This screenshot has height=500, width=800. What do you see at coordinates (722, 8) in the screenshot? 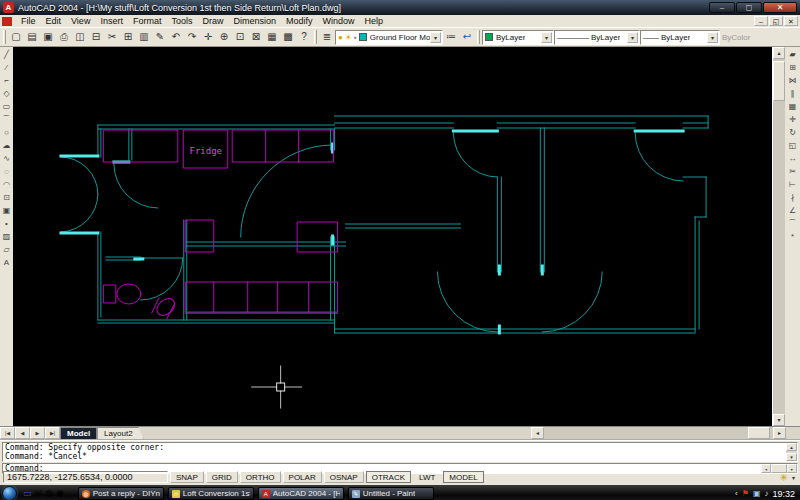
I see `minimize-button: –` at bounding box center [722, 8].